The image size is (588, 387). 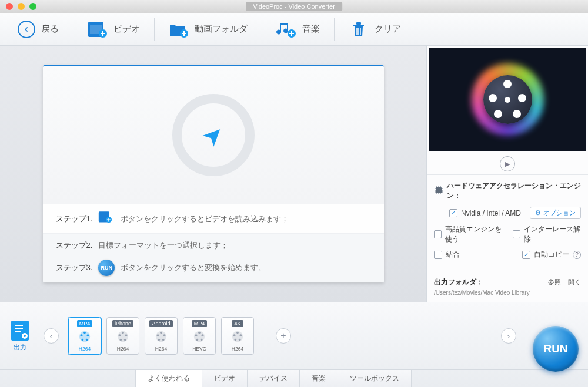 I want to click on clear-button: クリア, so click(x=375, y=29).